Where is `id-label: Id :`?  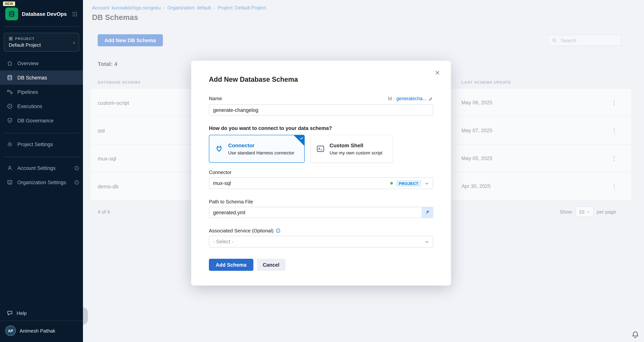
id-label: Id : is located at coordinates (391, 99).